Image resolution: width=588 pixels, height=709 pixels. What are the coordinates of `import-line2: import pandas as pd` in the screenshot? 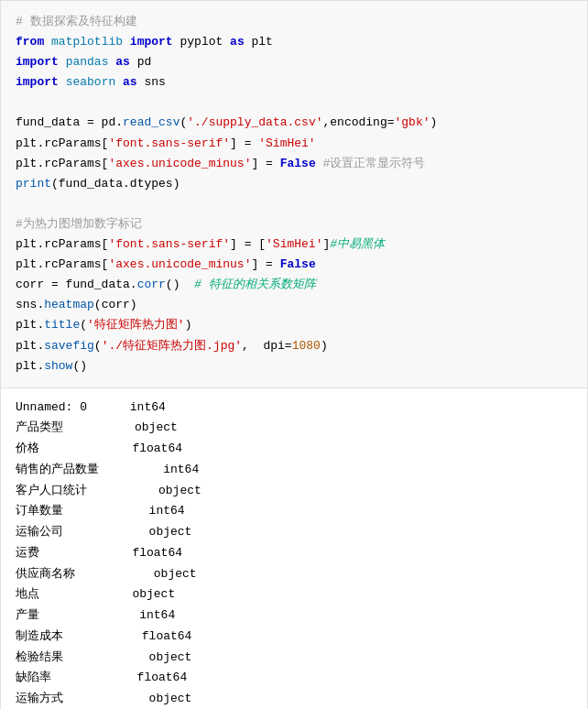 It's located at (83, 62).